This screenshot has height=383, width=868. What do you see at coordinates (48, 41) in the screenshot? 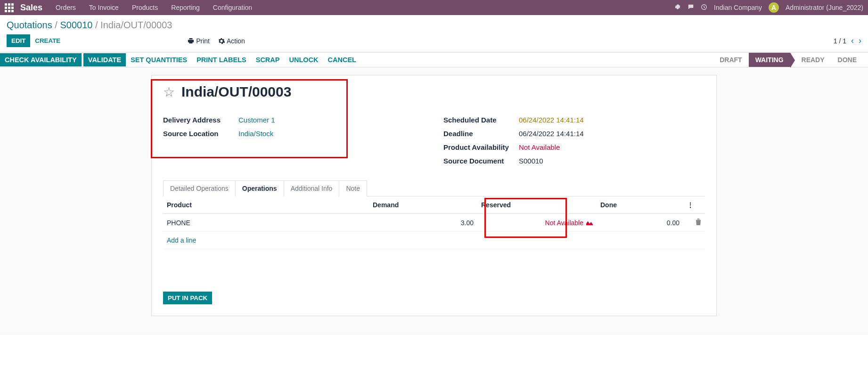
I see `create-button: CREATE` at bounding box center [48, 41].